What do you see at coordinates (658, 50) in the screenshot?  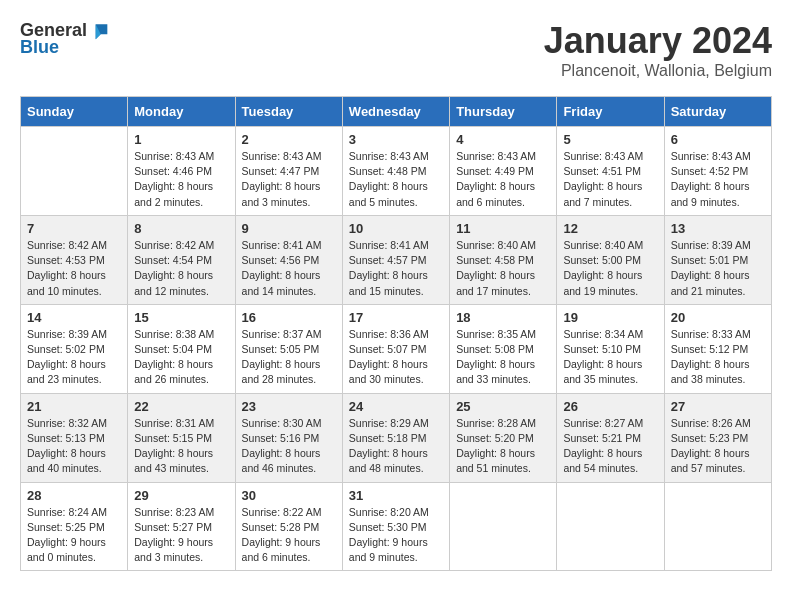 I see `title-area: January 2024 Plancenoit, Wallonia, Belgi…` at bounding box center [658, 50].